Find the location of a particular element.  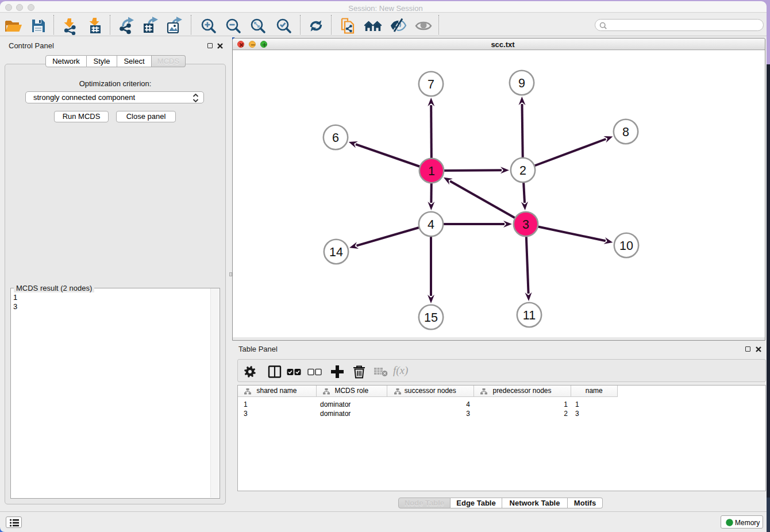

svg-text: 14 is located at coordinates (336, 252).